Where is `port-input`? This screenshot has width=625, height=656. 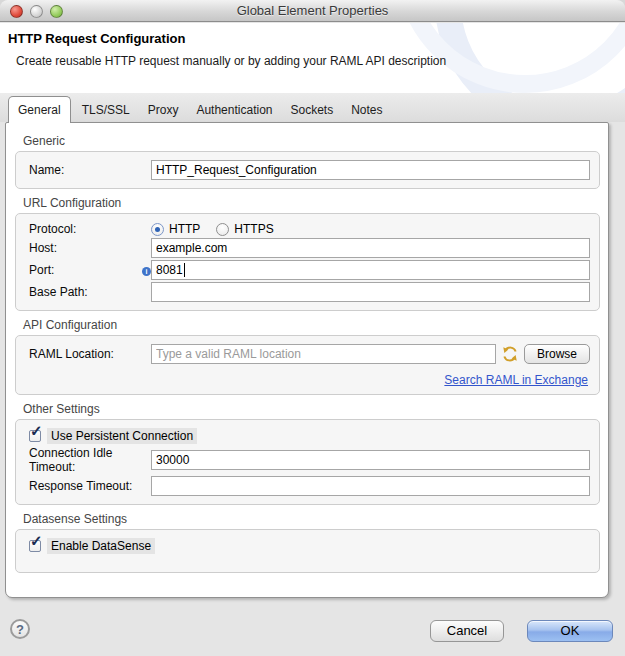 port-input is located at coordinates (370, 270).